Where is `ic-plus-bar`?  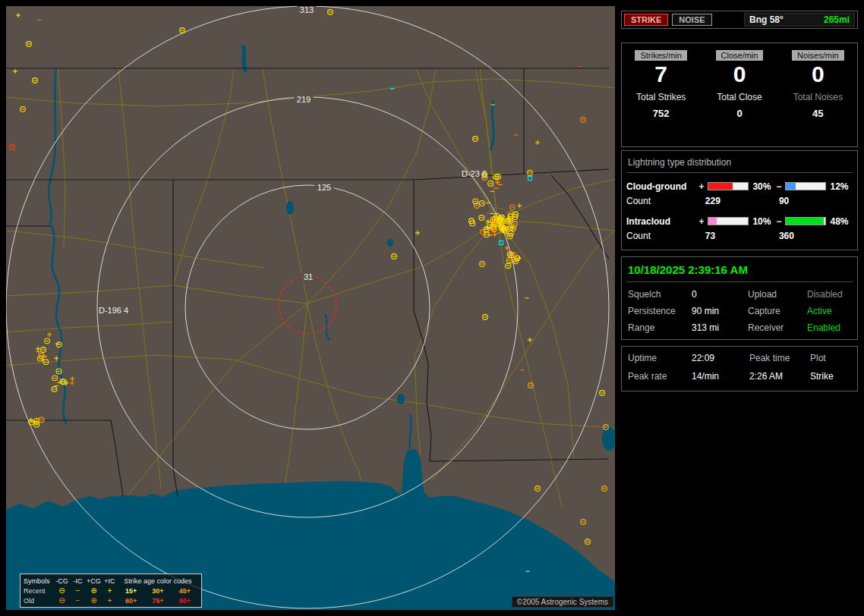 ic-plus-bar is located at coordinates (728, 222).